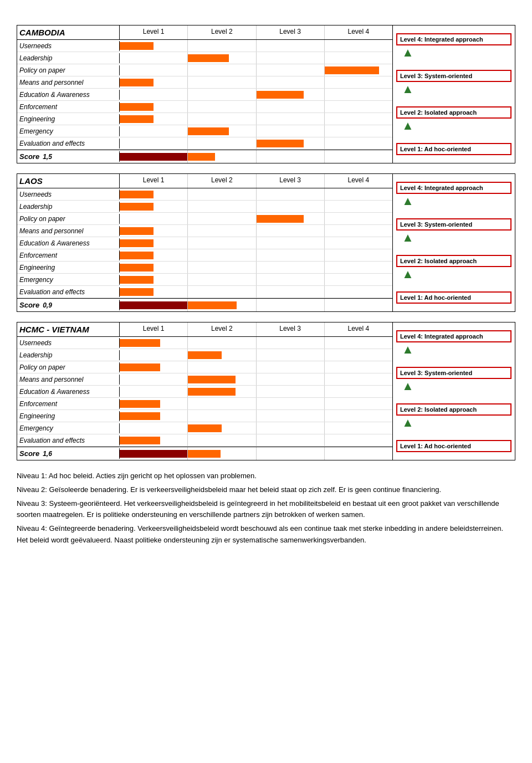 This screenshot has height=763, width=532. I want to click on footnote-4: Niveau 4: Geïntegreerde benadering. Verk…, so click(266, 535).